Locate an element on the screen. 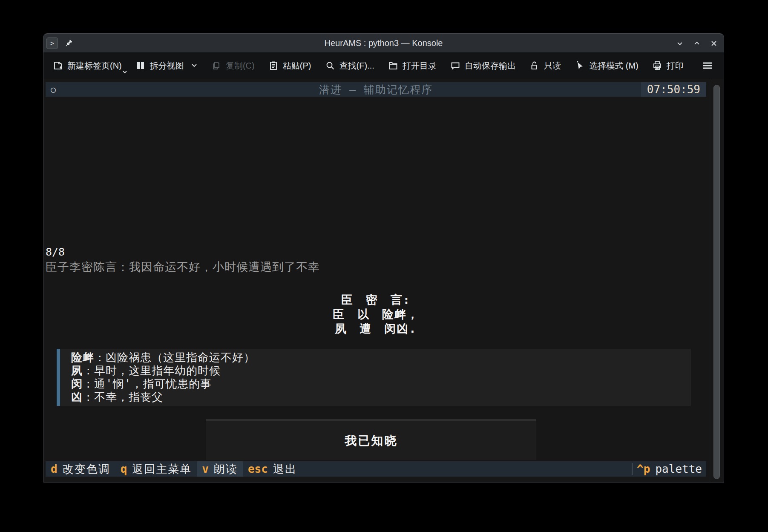 This screenshot has width=768, height=532. toolbar: 新建标签页(N) 拆分视图 复制(C) 粘贴(P) is located at coordinates (383, 66).